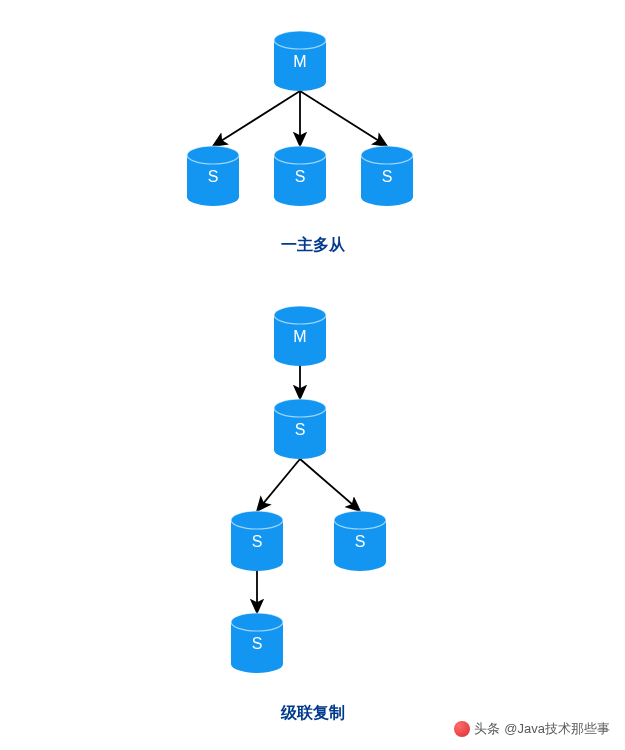 This screenshot has width=625, height=750. What do you see at coordinates (300, 62) in the screenshot?
I see `d1-node-m1-label: M` at bounding box center [300, 62].